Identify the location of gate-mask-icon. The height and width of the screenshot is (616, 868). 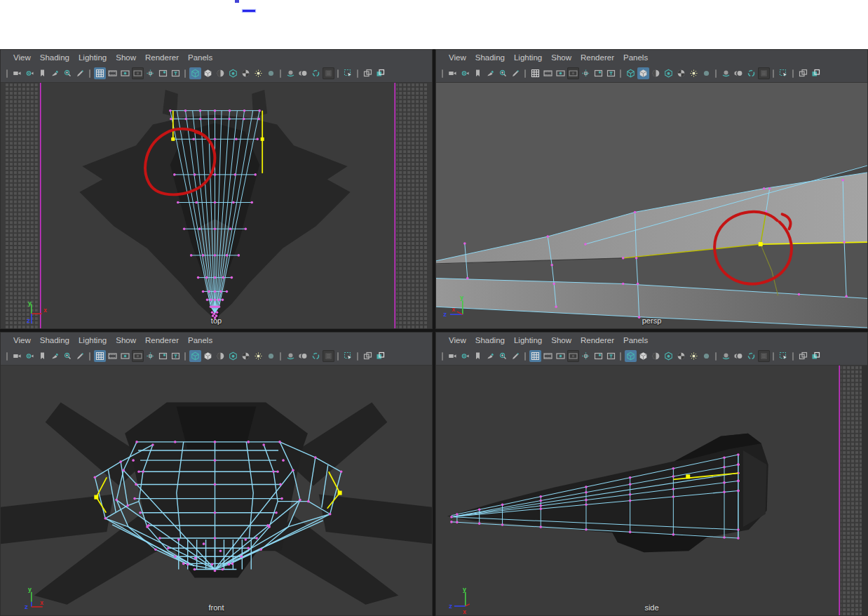
(574, 73).